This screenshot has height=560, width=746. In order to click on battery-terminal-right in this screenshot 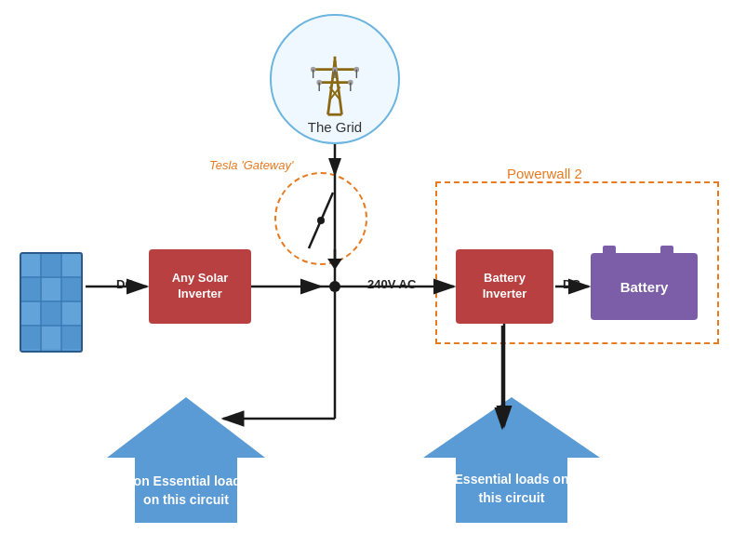, I will do `click(667, 249)`.